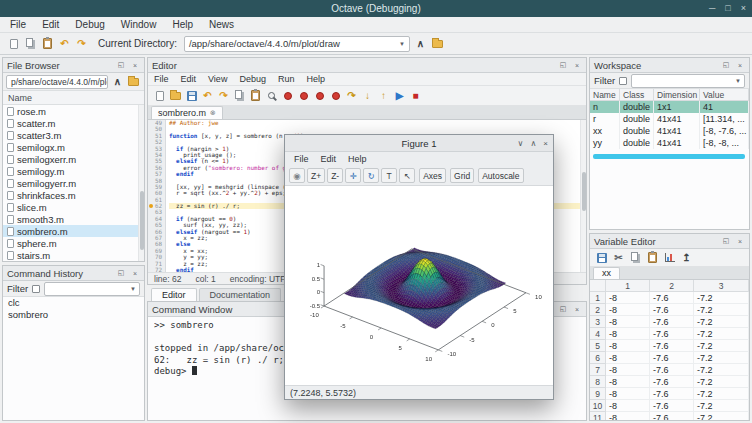 Image resolution: width=752 pixels, height=423 pixels. I want to click on history-filter-combobox: ▼, so click(92, 289).